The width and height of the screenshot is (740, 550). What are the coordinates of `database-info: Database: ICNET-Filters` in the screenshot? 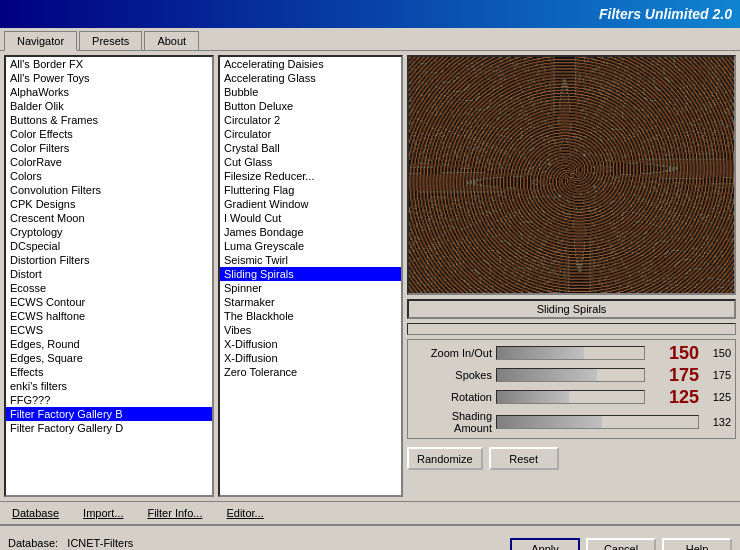 It's located at (70, 543).